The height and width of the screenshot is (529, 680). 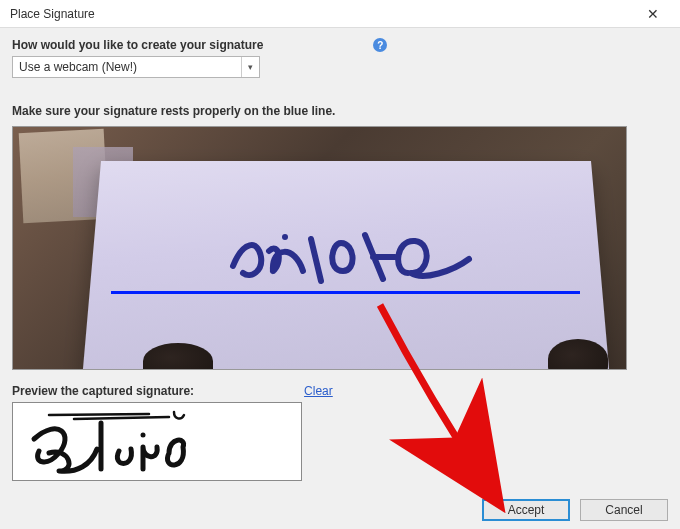 What do you see at coordinates (340, 111) in the screenshot?
I see `blue-line-instruction: Make sure your signature rests properly …` at bounding box center [340, 111].